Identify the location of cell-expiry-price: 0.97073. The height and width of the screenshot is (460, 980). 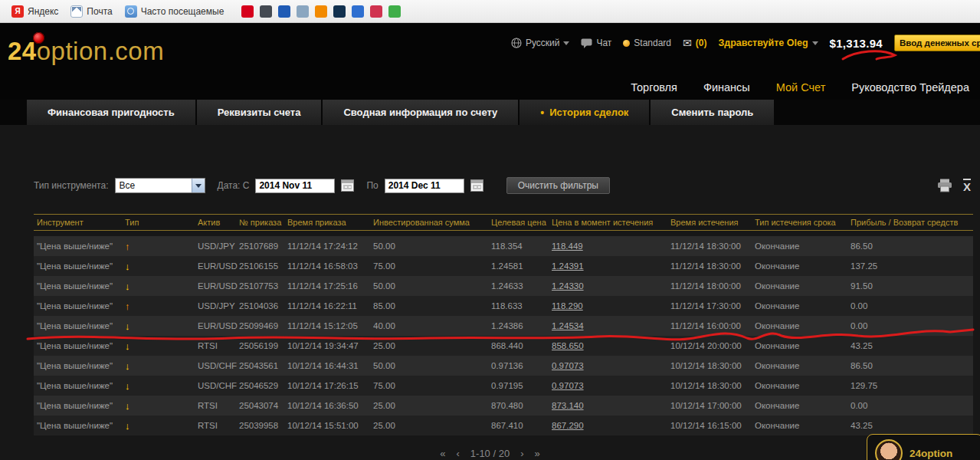
(611, 366).